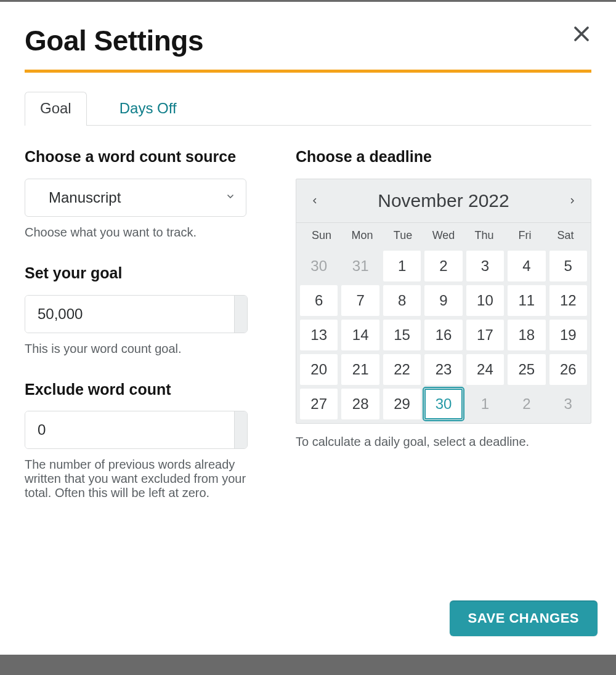 Image resolution: width=616 pixels, height=675 pixels. Describe the element at coordinates (568, 266) in the screenshot. I see `calendar-day: 5` at that location.